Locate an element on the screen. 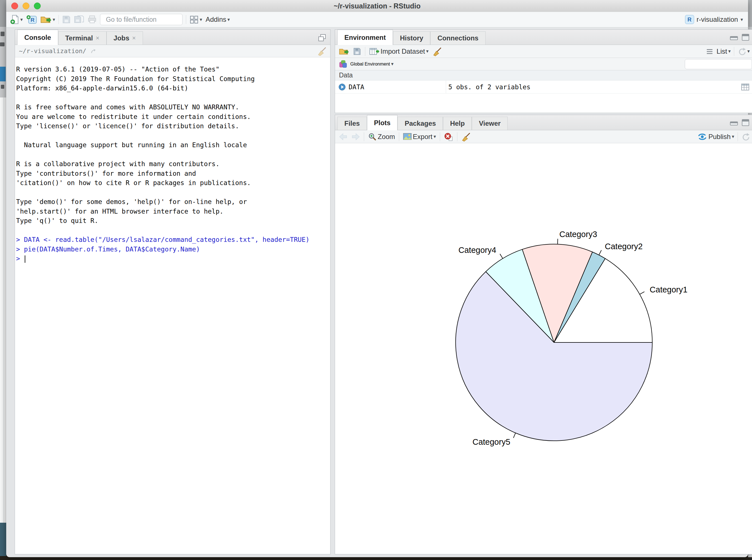 This screenshot has height=560, width=752. tab-label: Files is located at coordinates (352, 123).